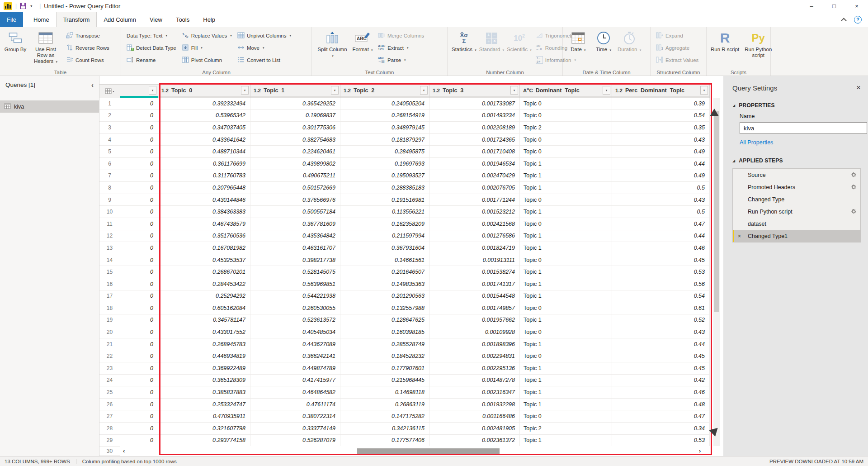 The image size is (868, 466). I want to click on cell-perc: 0.47, so click(661, 224).